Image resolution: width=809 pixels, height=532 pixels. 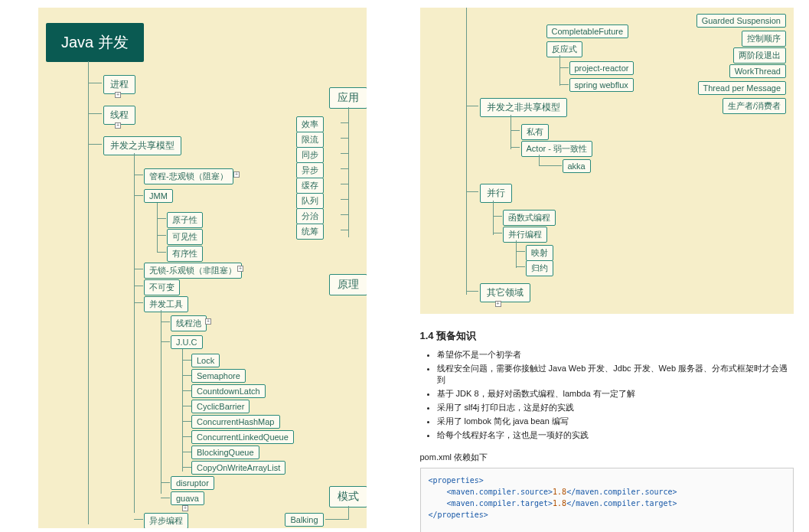 What do you see at coordinates (525, 234) in the screenshot?
I see `node-pp: 并行编程` at bounding box center [525, 234].